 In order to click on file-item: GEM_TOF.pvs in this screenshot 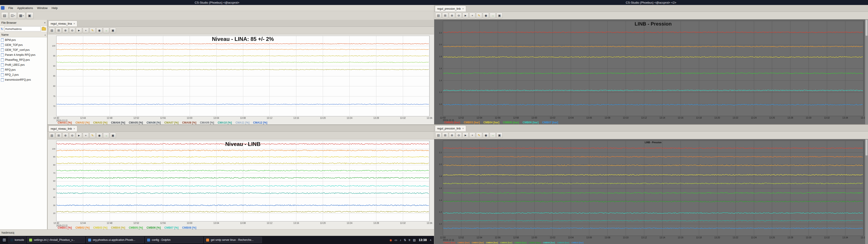, I will do `click(24, 45)`.